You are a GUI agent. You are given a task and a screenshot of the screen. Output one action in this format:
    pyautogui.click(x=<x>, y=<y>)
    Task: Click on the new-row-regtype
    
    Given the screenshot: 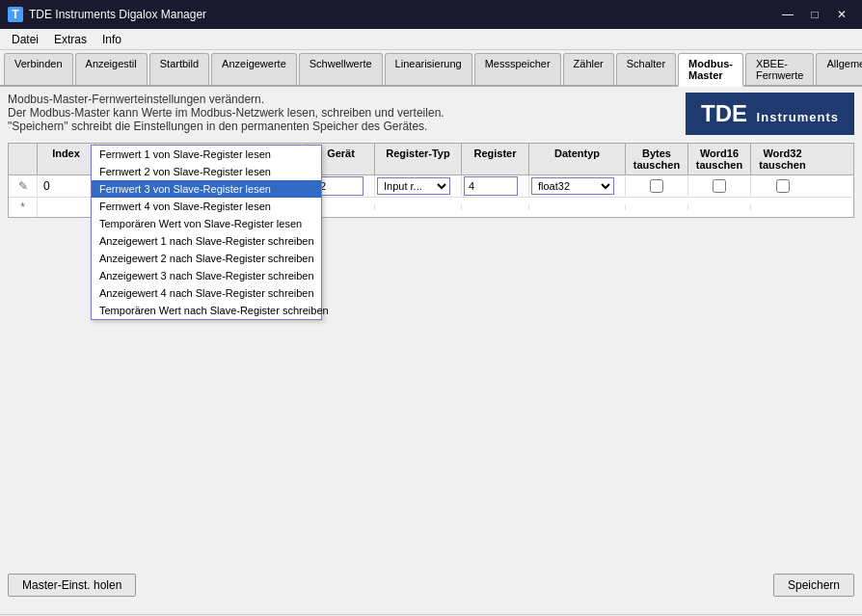 What is the action you would take?
    pyautogui.click(x=418, y=207)
    